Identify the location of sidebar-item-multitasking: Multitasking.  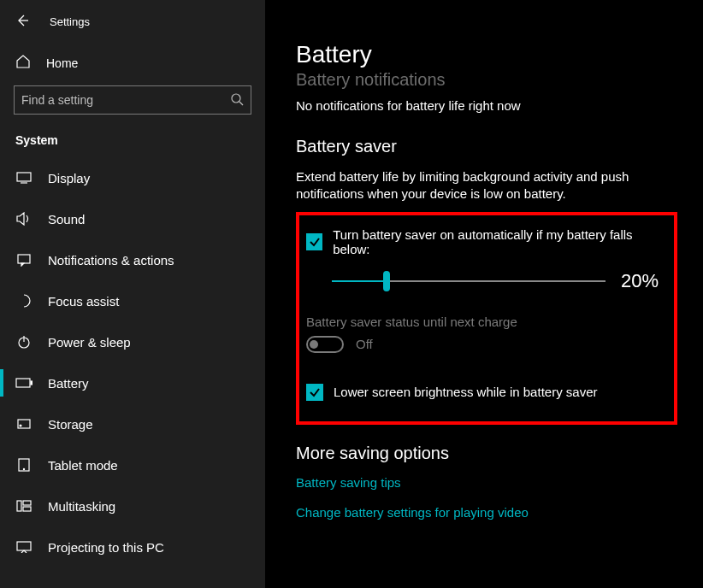
(133, 506).